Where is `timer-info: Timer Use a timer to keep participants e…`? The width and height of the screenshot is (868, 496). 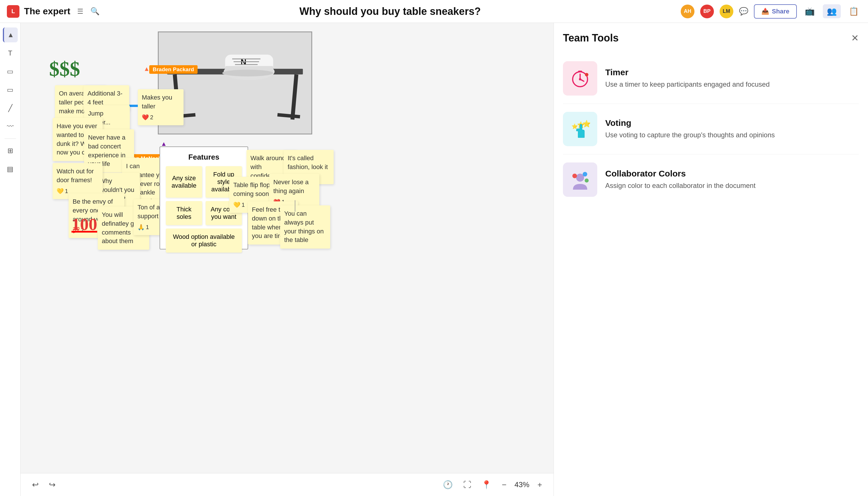 timer-info: Timer Use a timer to keep participants e… is located at coordinates (688, 78).